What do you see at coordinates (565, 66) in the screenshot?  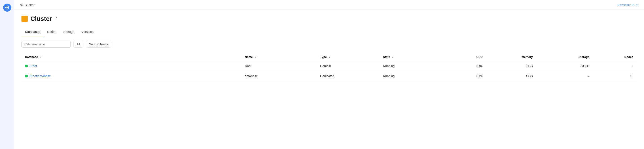 I see `cell-storage-0: 33 GB` at bounding box center [565, 66].